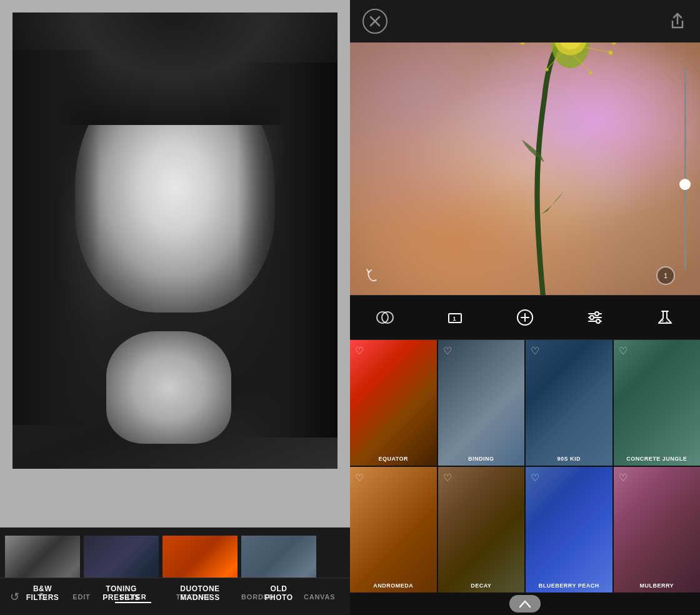 Image resolution: width=700 pixels, height=615 pixels. I want to click on preset-toning-presets: TONINGPRESETS, so click(121, 571).